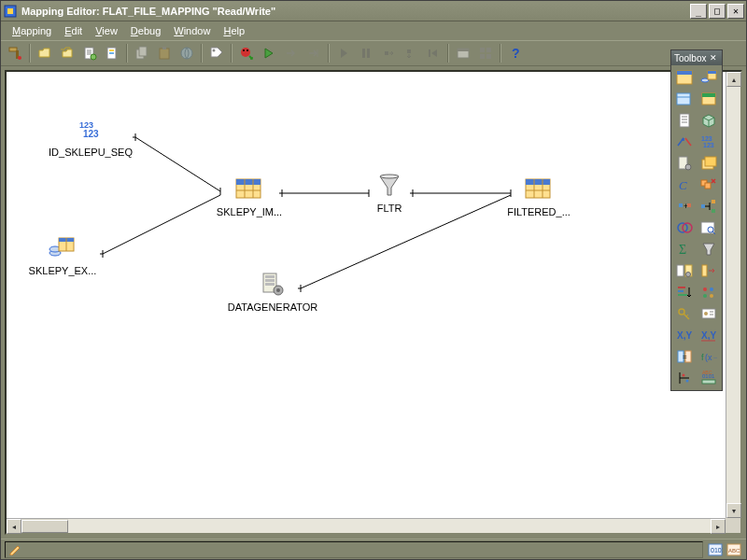 The width and height of the screenshot is (747, 560). I want to click on tool-materialized-view-icon, so click(709, 99).